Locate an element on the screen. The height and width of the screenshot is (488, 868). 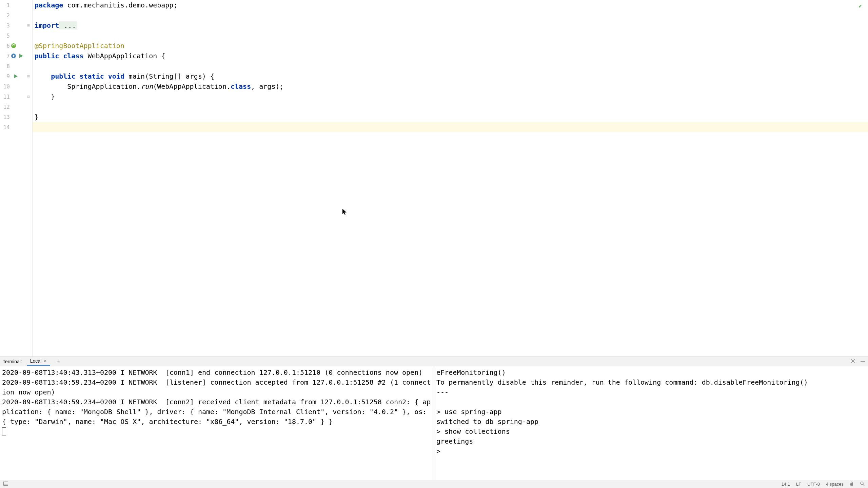
line-number: 6 is located at coordinates (16, 46).